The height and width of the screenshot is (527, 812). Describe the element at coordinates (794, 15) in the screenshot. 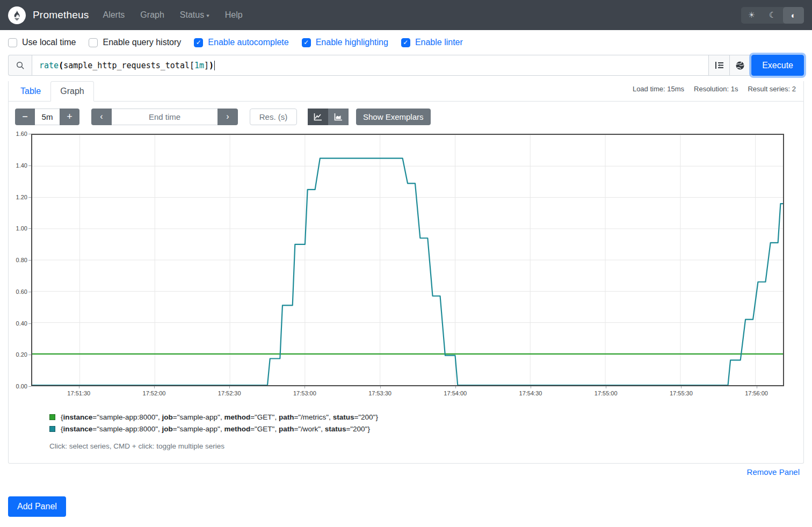

I see `theme-auto-button: ◐` at that location.